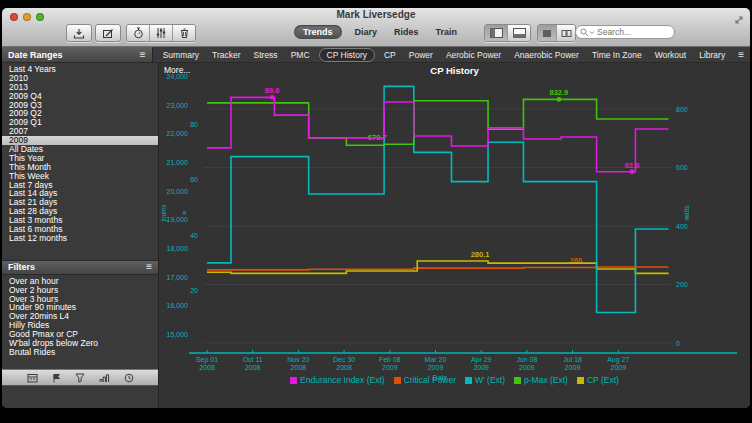 The image size is (752, 423). What do you see at coordinates (80, 176) in the screenshot?
I see `date-range-item: This Week` at bounding box center [80, 176].